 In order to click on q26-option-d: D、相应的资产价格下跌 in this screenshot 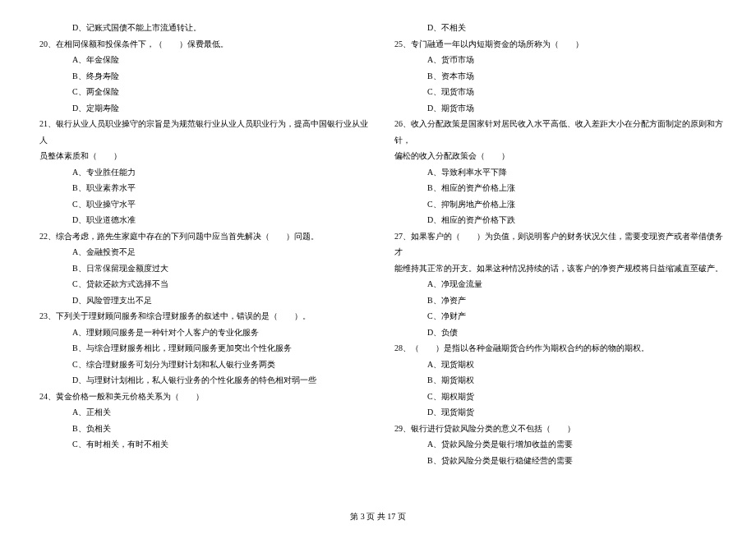, I will do `click(575, 220)`.